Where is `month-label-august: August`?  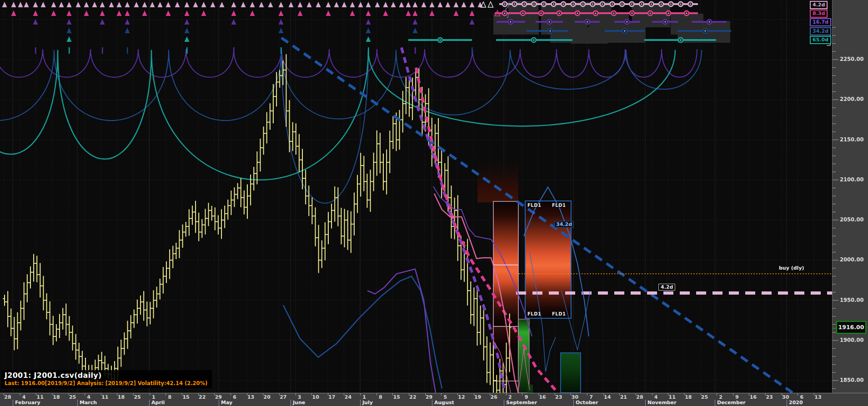
month-label-august: August is located at coordinates (444, 403).